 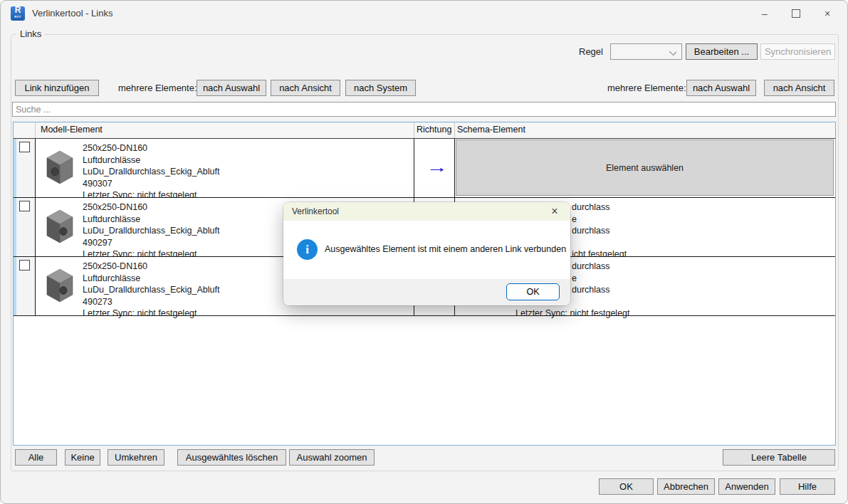 What do you see at coordinates (647, 88) in the screenshot?
I see `mehrere-elemente-label-right: mehrere Elemente:` at bounding box center [647, 88].